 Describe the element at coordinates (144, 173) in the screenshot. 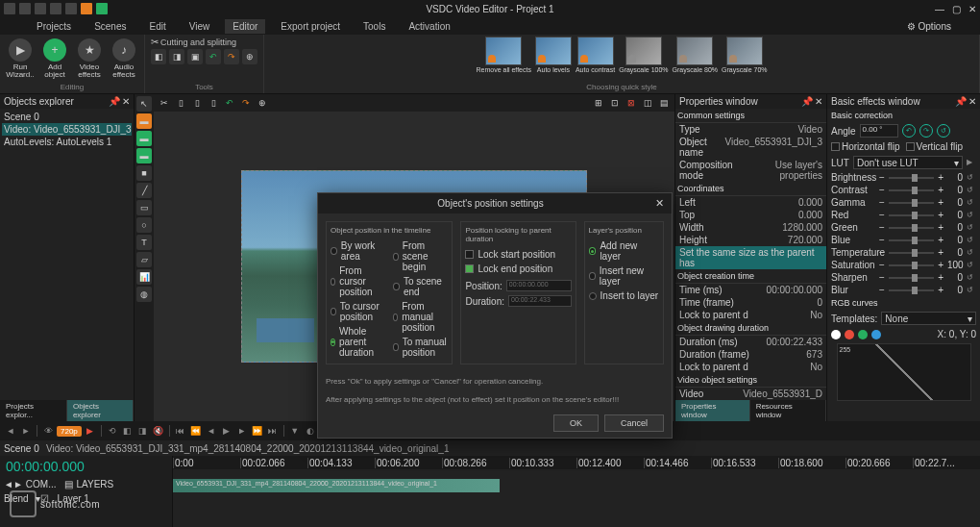

I see `tool-icon: ■` at that location.